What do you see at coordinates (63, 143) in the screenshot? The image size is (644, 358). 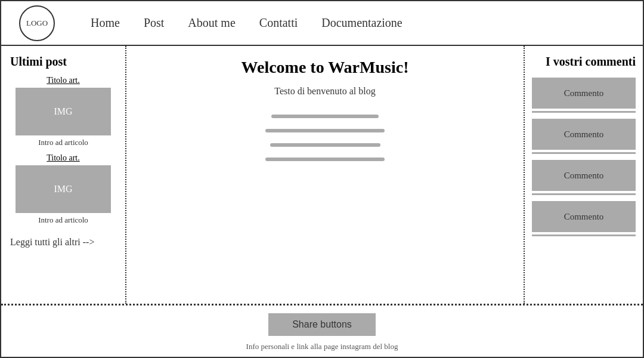 I see `article-intro-1: Intro ad articolo` at bounding box center [63, 143].